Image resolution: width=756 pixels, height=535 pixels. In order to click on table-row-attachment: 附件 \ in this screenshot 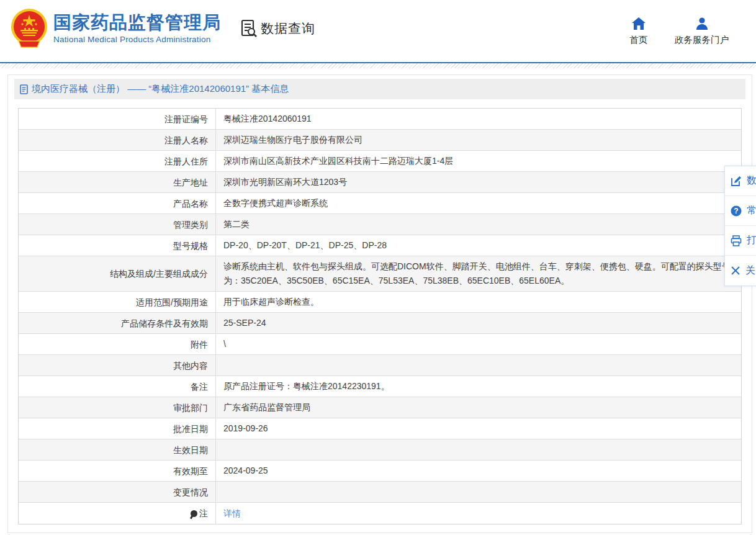, I will do `click(380, 344)`.